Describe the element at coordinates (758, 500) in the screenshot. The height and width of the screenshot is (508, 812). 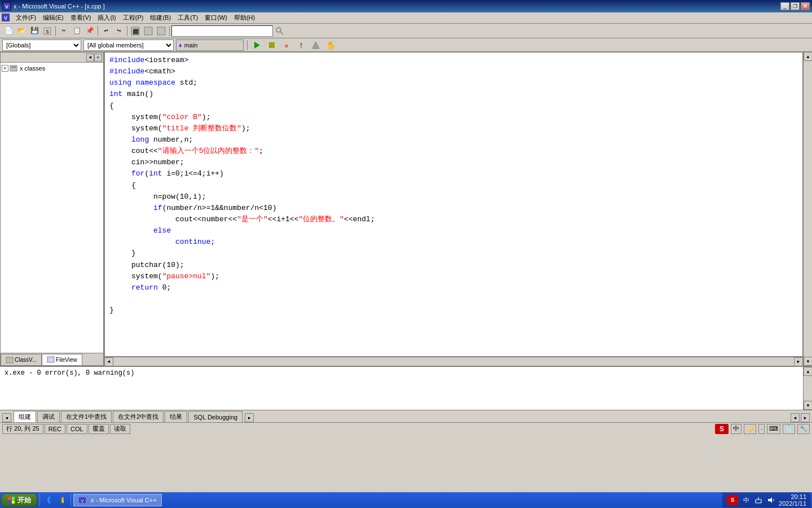
I see `tray-network-icon` at that location.